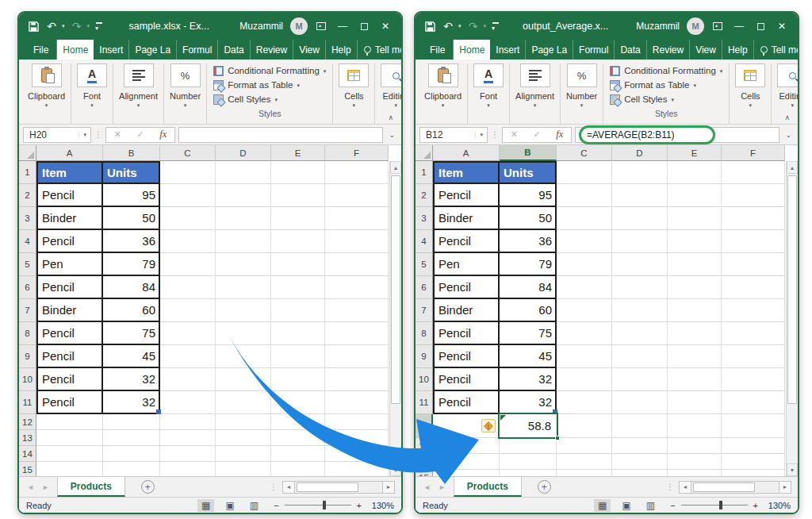 This screenshot has height=519, width=812. I want to click on cell-D3, so click(243, 219).